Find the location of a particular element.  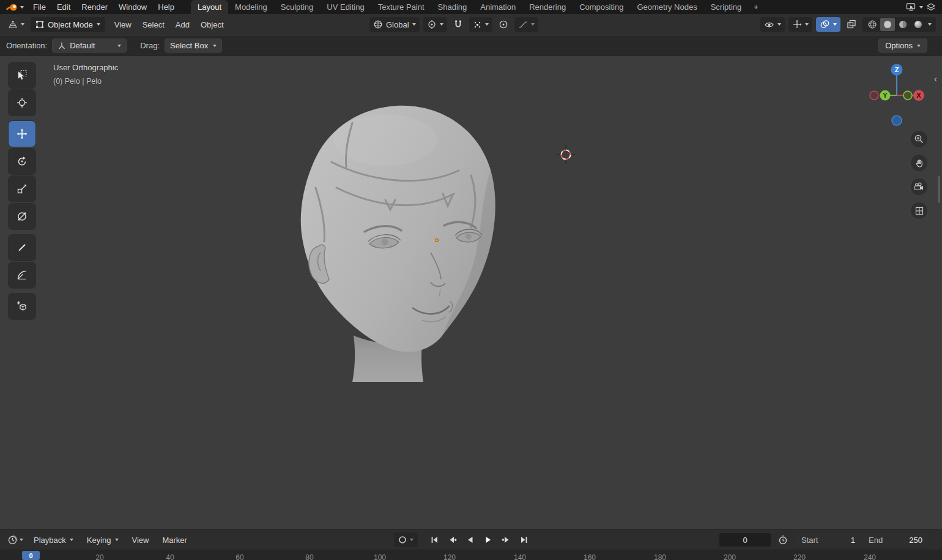

select-box-icon is located at coordinates (22, 75).